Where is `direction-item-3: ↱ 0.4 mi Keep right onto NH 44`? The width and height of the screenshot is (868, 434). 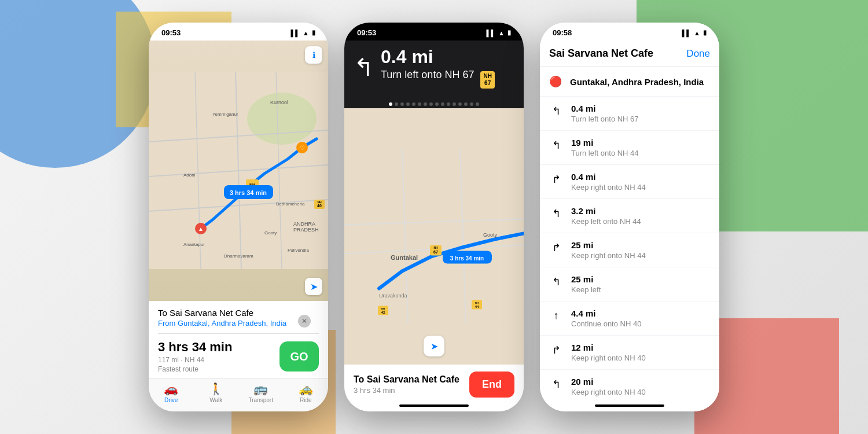
direction-item-3: ↱ 0.4 mi Keep right onto NH 44 is located at coordinates (630, 182).